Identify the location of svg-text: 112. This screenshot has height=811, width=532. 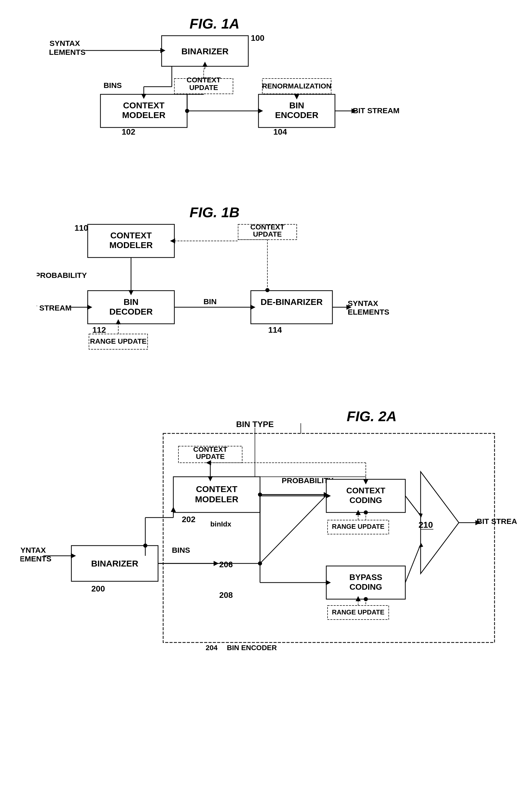
(99, 330).